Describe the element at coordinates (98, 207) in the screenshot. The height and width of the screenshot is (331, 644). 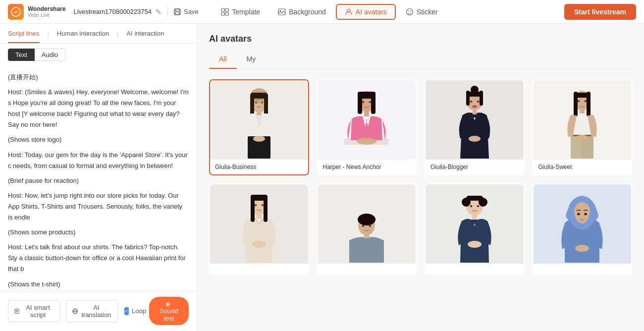
I see `script-line-5: Host: Now, let's jump right into our sto…` at that location.